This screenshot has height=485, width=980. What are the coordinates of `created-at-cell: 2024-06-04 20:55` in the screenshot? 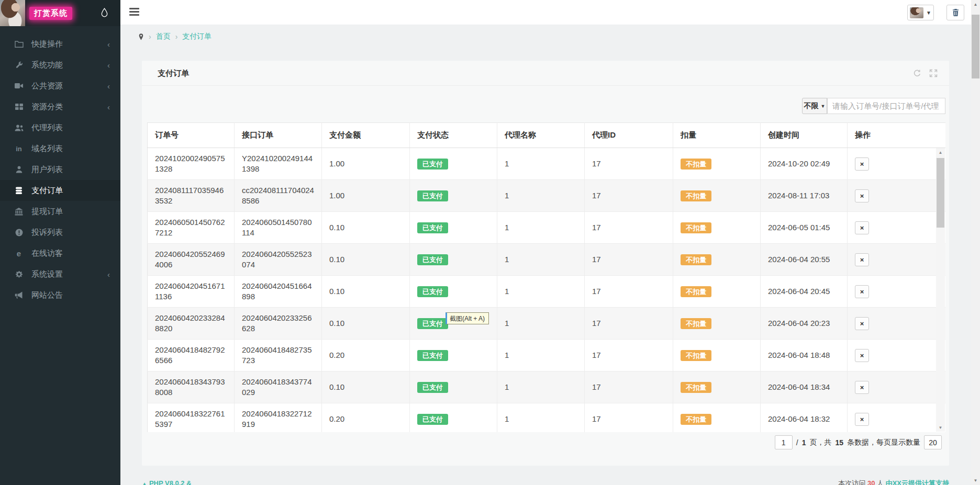 It's located at (804, 260).